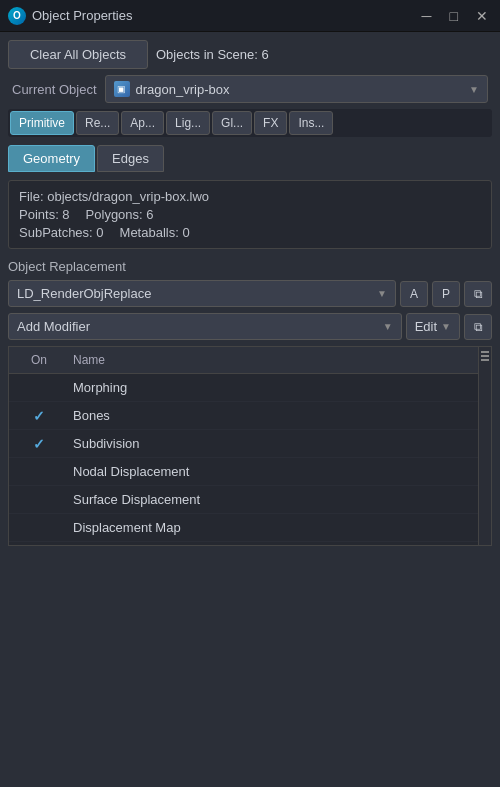  What do you see at coordinates (274, 388) in the screenshot?
I see `list-item-name: Morphing` at bounding box center [274, 388].